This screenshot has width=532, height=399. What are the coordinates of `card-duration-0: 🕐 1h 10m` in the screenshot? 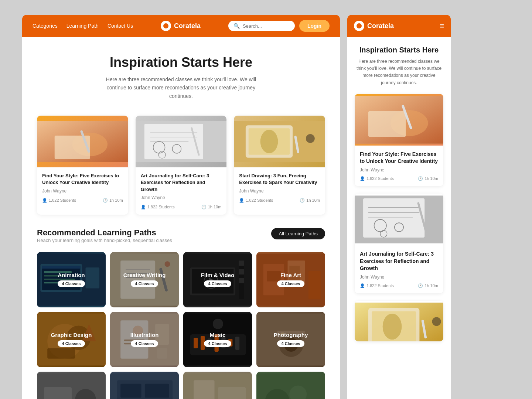 It's located at (113, 200).